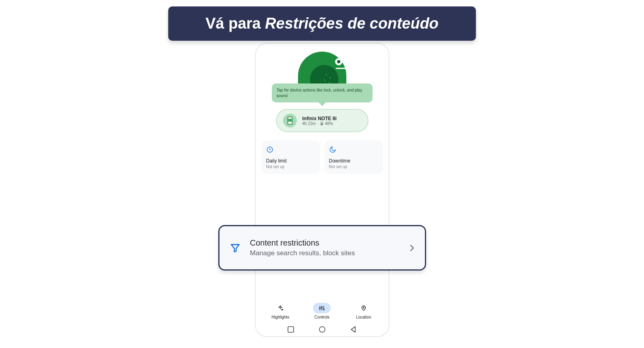 Image resolution: width=644 pixels, height=348 pixels. Describe the element at coordinates (354, 161) in the screenshot. I see `downtime-title: Downtime` at that location.